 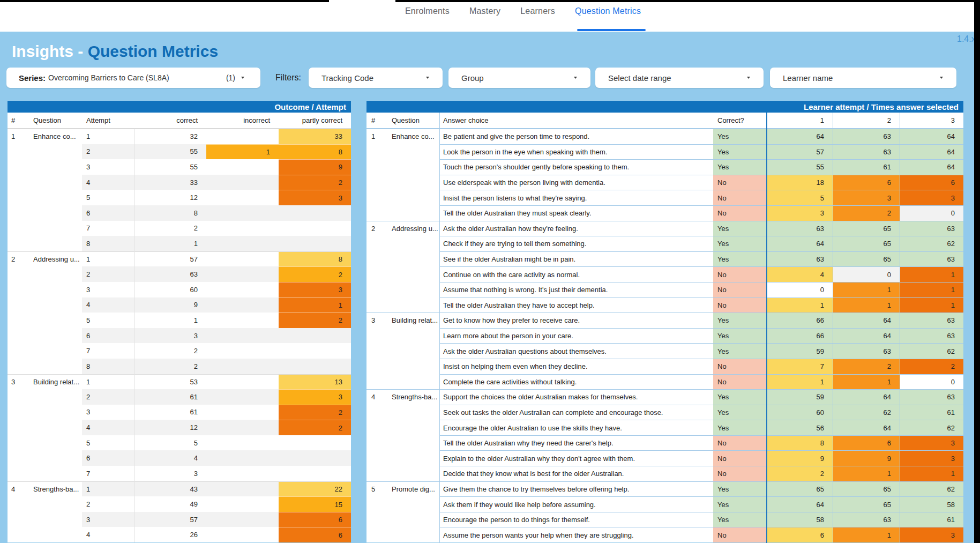 I want to click on cell-attempt: 7, so click(x=108, y=474).